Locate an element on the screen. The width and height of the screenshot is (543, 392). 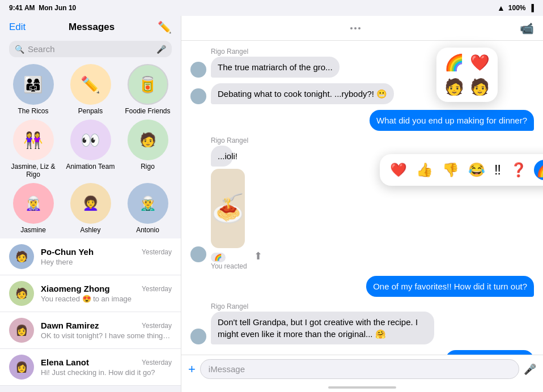
pinned-name-rigo: Rigo is located at coordinates (147, 167).